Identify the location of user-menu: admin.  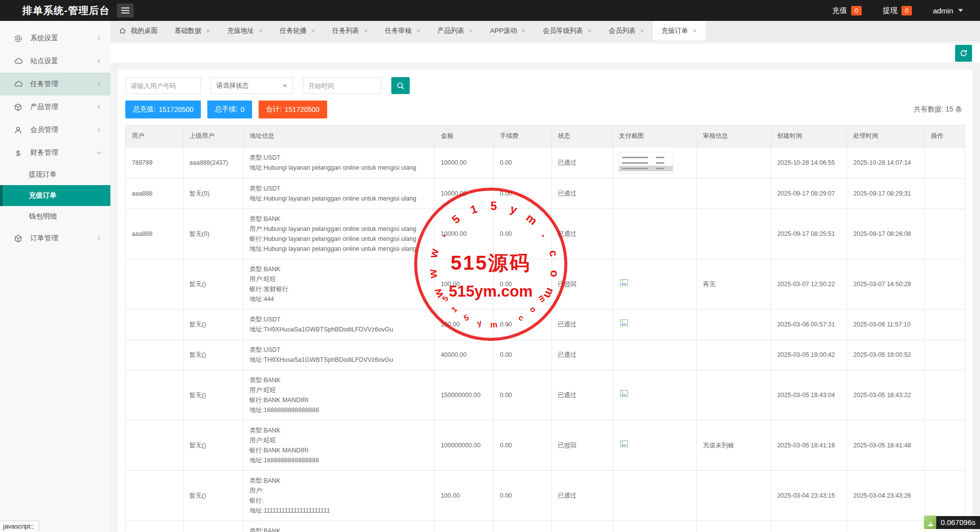
(948, 11).